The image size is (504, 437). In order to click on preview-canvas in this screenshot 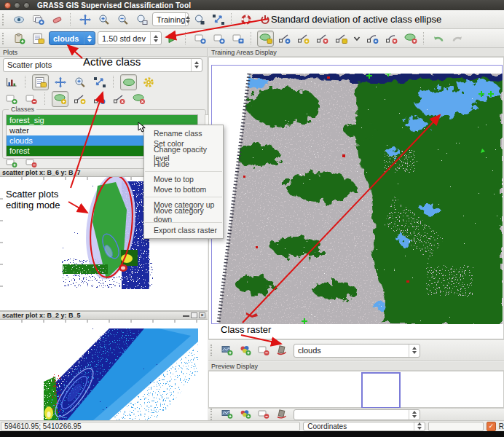, I will do `click(356, 389)`.